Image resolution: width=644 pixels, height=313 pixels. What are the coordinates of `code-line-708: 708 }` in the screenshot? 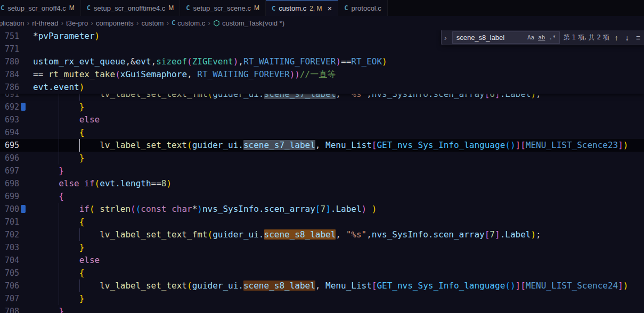 It's located at (322, 309).